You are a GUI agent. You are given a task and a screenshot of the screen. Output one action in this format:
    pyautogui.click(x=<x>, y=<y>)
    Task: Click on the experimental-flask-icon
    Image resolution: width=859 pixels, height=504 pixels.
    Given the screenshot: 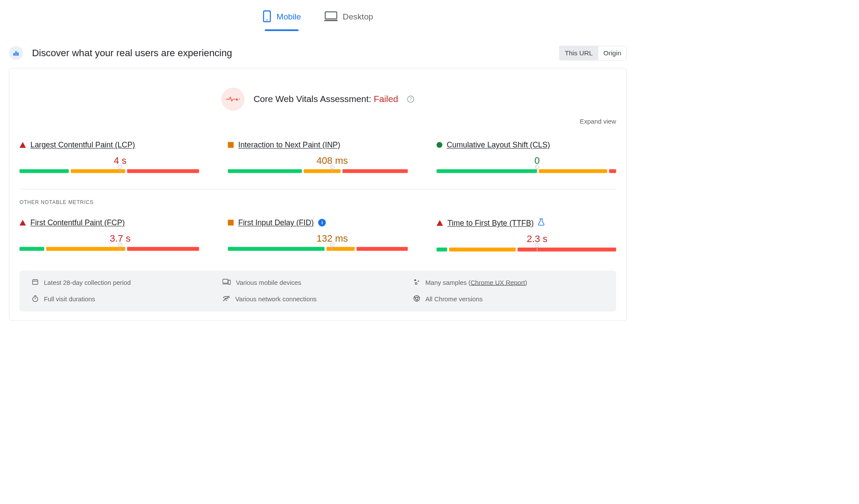 What is the action you would take?
    pyautogui.click(x=542, y=223)
    